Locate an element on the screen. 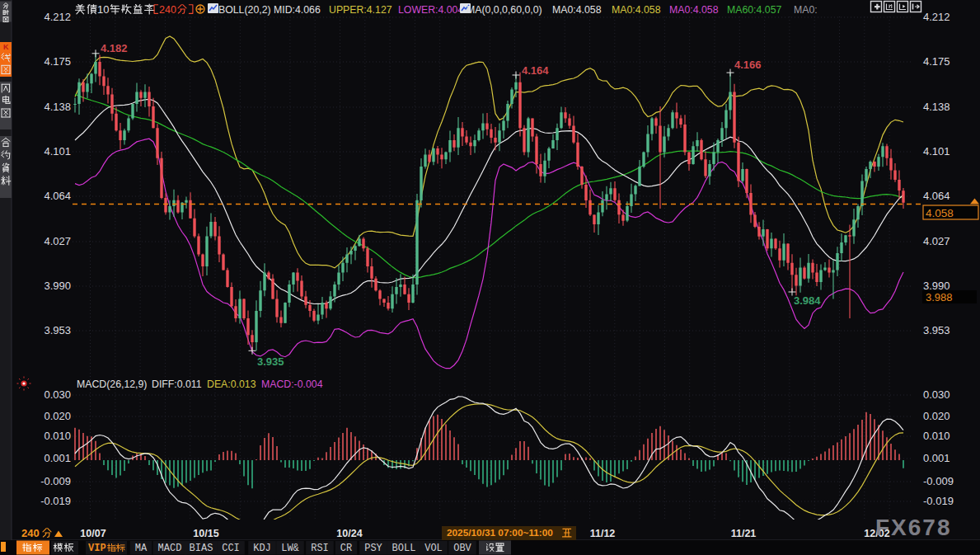  svg-text: K is located at coordinates (7, 47).